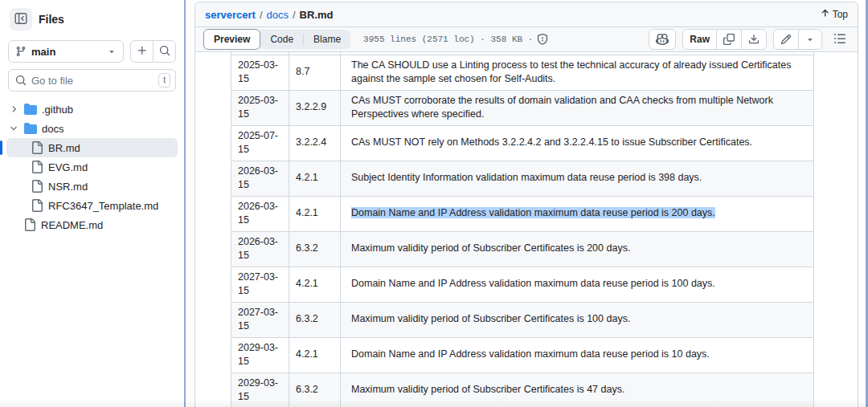 The image size is (868, 407). I want to click on copilot-button, so click(662, 39).